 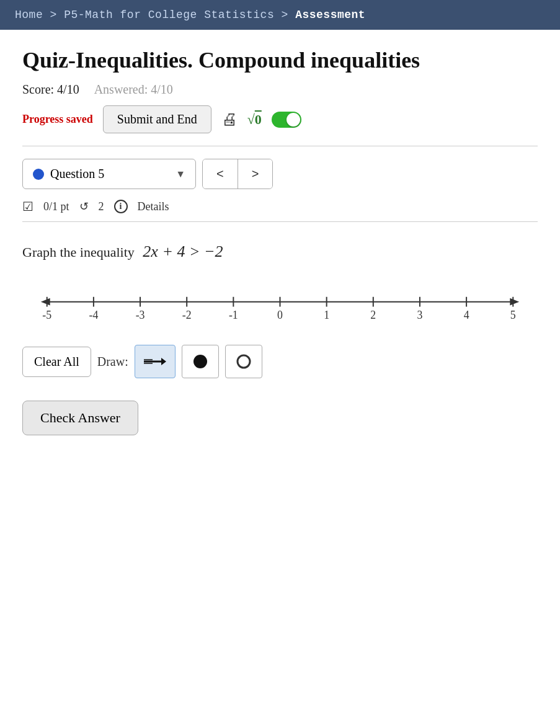 I want to click on toggle-switch, so click(x=287, y=120).